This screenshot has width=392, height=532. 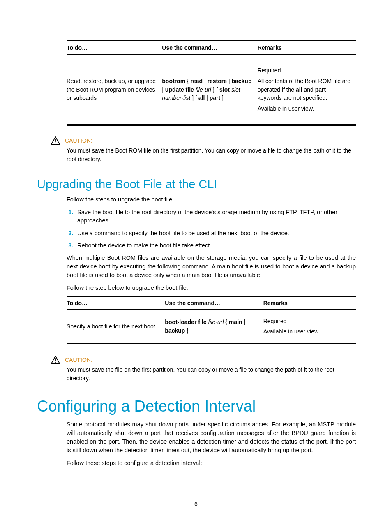 I want to click on caution-block: CAUTION: You must save the Boot ROM file…, so click(x=203, y=150).